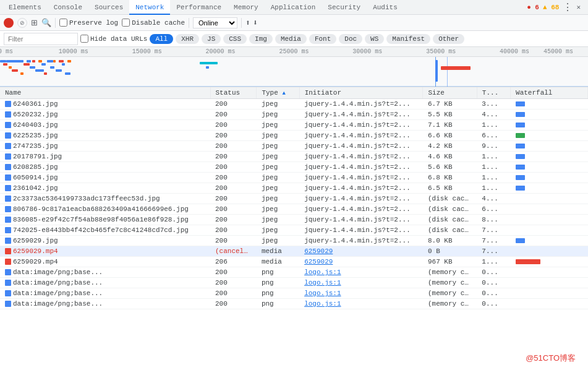  Describe the element at coordinates (252, 23) in the screenshot. I see `import-export-icons: ⬆ ⬇` at that location.